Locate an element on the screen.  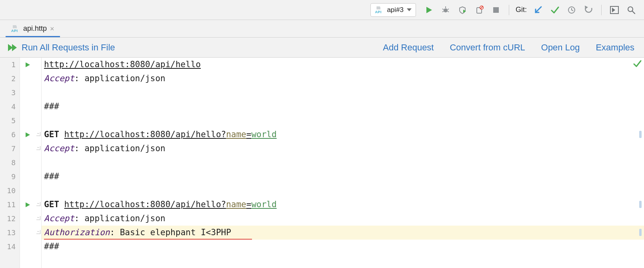
profile-button is located at coordinates (479, 10).